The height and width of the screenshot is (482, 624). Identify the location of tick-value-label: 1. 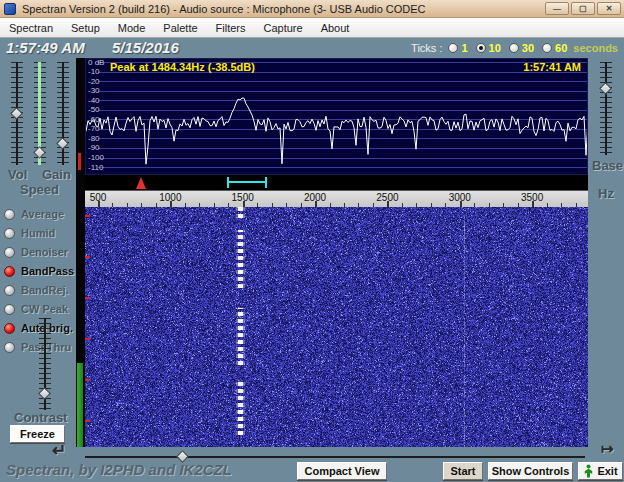
(464, 48).